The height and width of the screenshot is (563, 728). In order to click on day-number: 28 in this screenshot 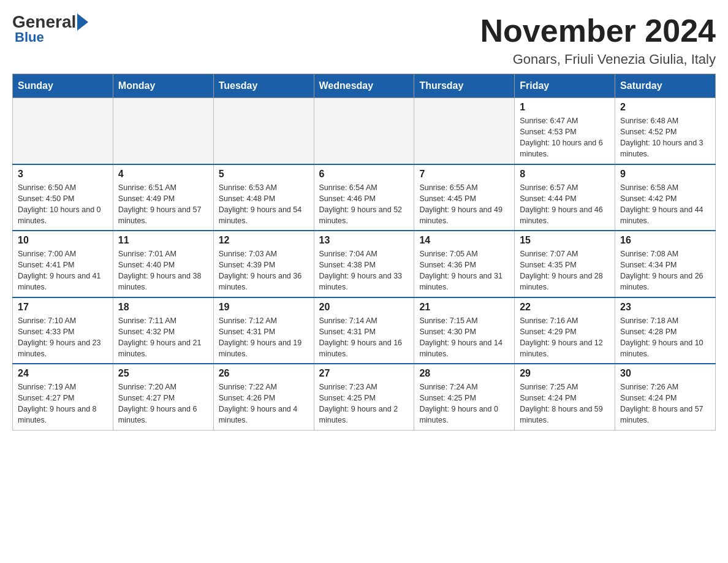, I will do `click(464, 373)`.